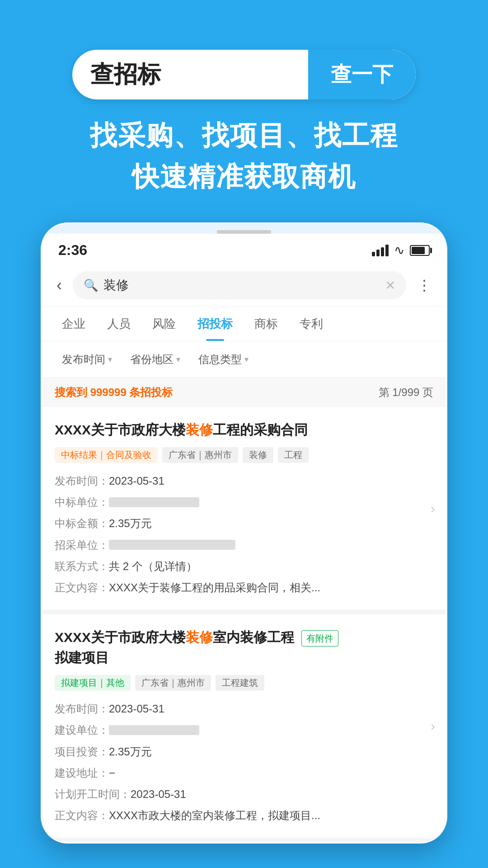 The image size is (488, 868). I want to click on card-2-address-row: 建设地址： −, so click(244, 773).